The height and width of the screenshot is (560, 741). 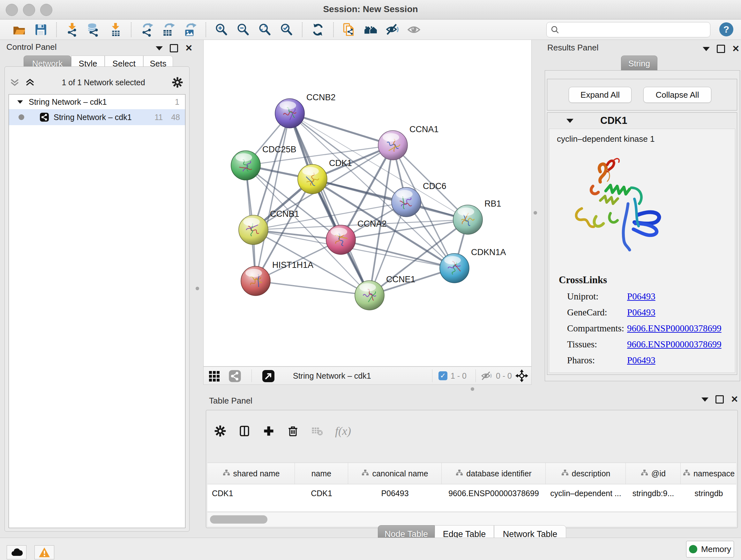 I want to click on fit-selected-crosshair-icon, so click(x=522, y=376).